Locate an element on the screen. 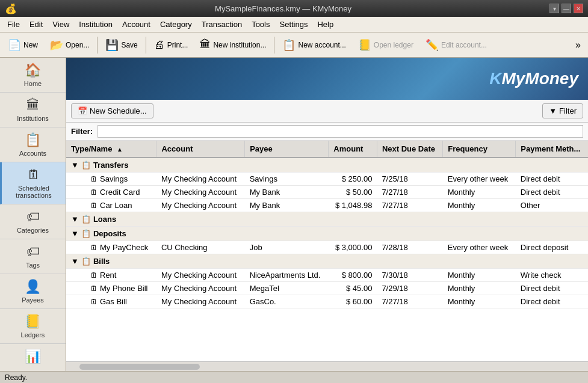 The height and width of the screenshot is (383, 588). toolbar-btn-label: Open ledger is located at coordinates (394, 45).